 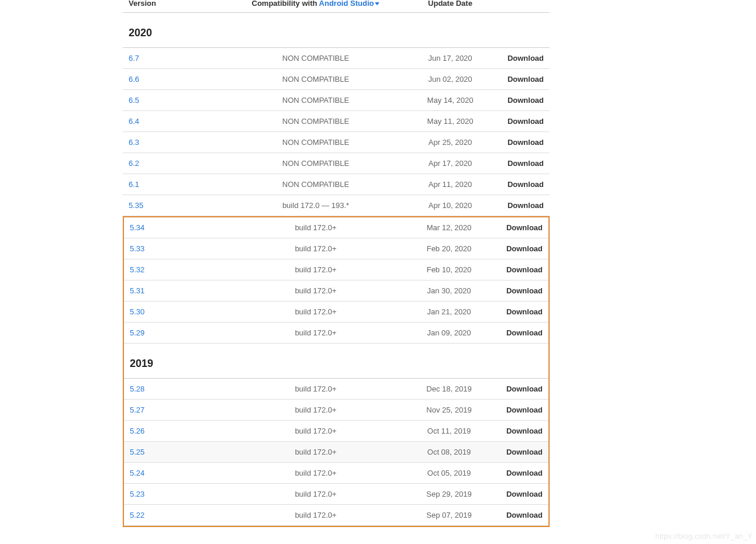 What do you see at coordinates (137, 291) in the screenshot?
I see `version-link: 5.31` at bounding box center [137, 291].